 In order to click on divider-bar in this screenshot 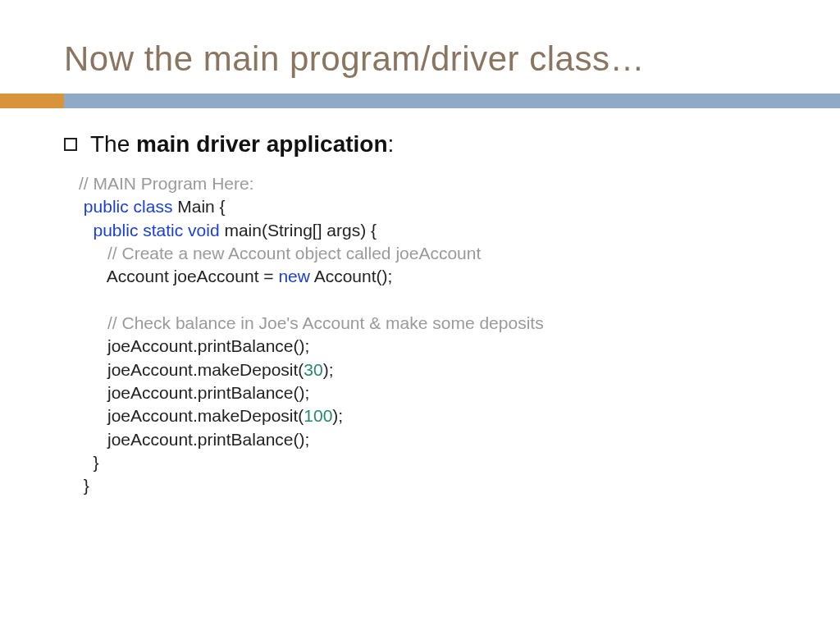, I will do `click(420, 101)`.